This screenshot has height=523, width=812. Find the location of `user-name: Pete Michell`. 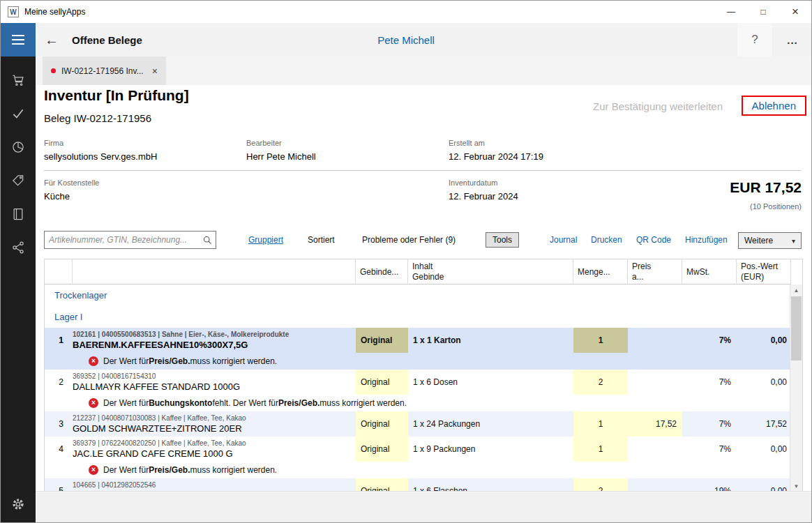

user-name: Pete Michell is located at coordinates (406, 40).